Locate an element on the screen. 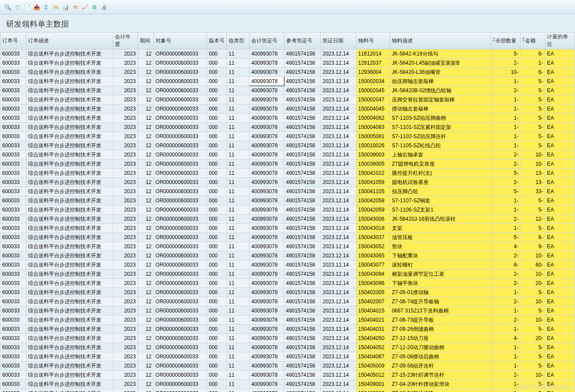 The width and height of the screenshot is (575, 392). spreadsheet-icon: 📊 is located at coordinates (66, 7).